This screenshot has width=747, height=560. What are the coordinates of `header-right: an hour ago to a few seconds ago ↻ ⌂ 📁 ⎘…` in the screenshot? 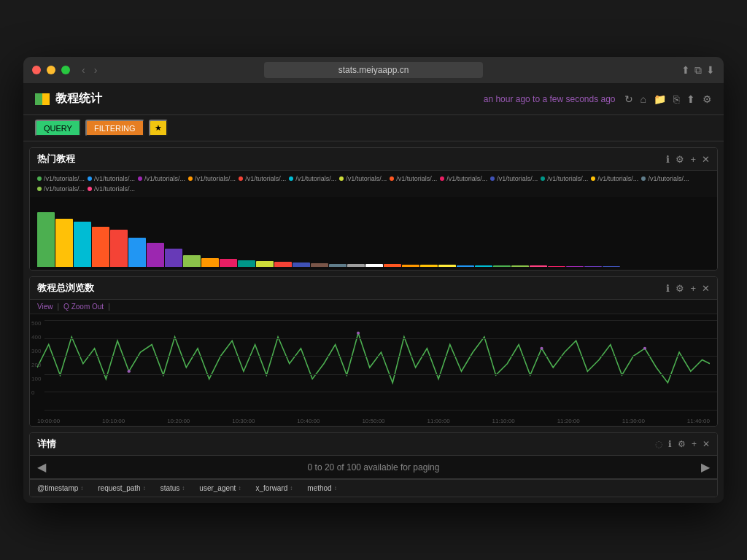 It's located at (598, 99).